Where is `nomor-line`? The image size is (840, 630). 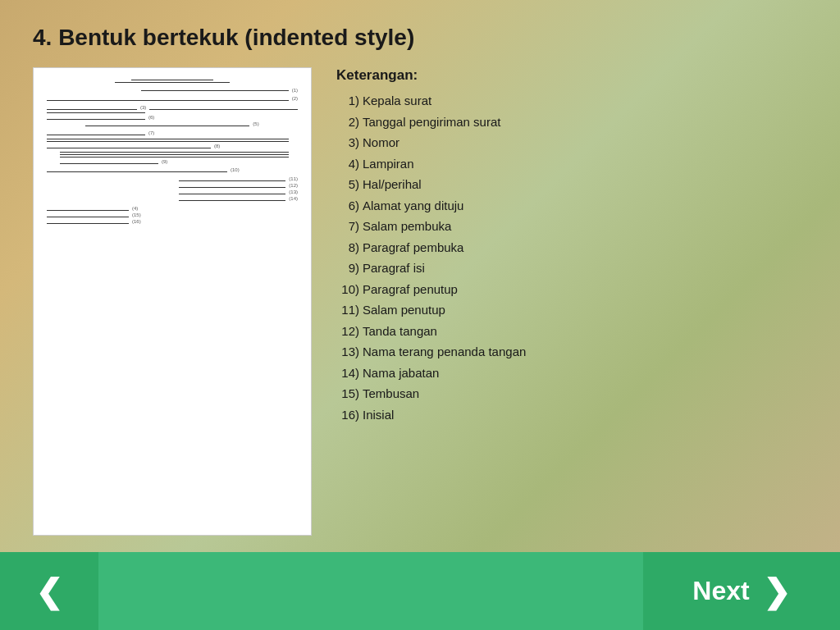
nomor-line is located at coordinates (92, 110).